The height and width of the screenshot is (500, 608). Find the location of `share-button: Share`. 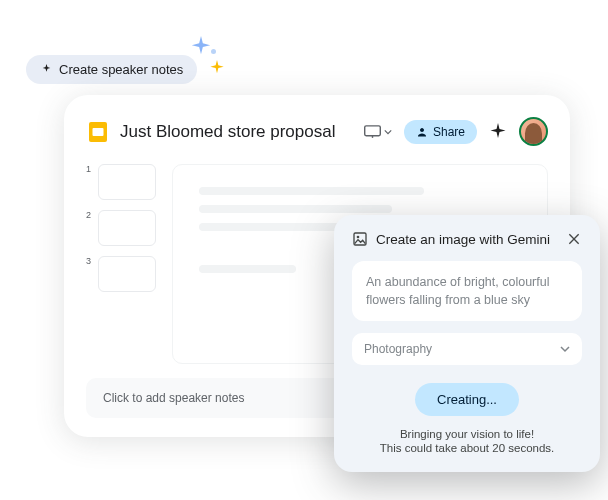

share-button: Share is located at coordinates (440, 132).